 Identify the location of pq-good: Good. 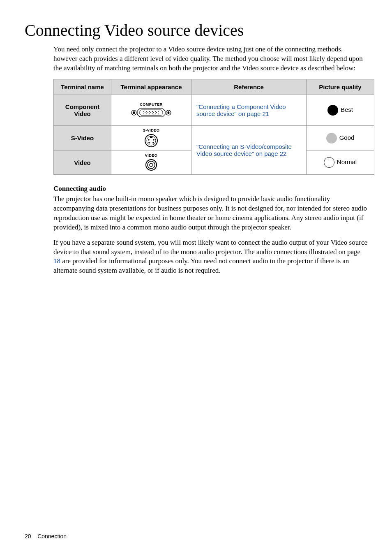
(340, 138).